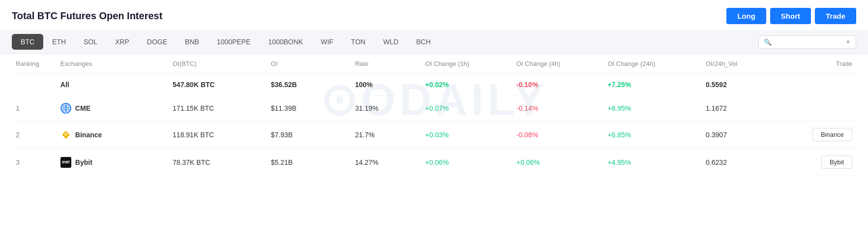 This screenshot has width=868, height=248. Describe the element at coordinates (309, 85) in the screenshot. I see `cell-oi: $36.52B` at that location.